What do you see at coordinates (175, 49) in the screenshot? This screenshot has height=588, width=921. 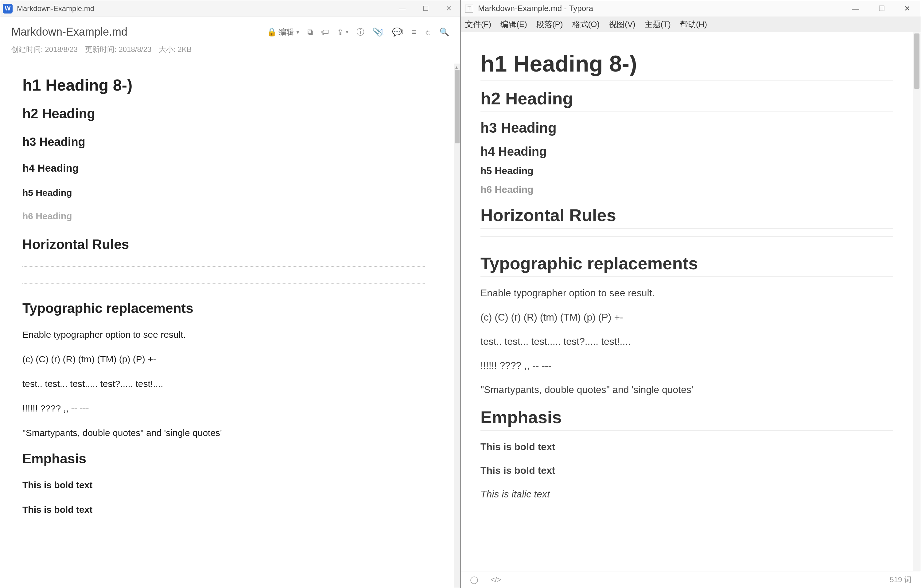 I see `file-size: 大小: 2KB` at bounding box center [175, 49].